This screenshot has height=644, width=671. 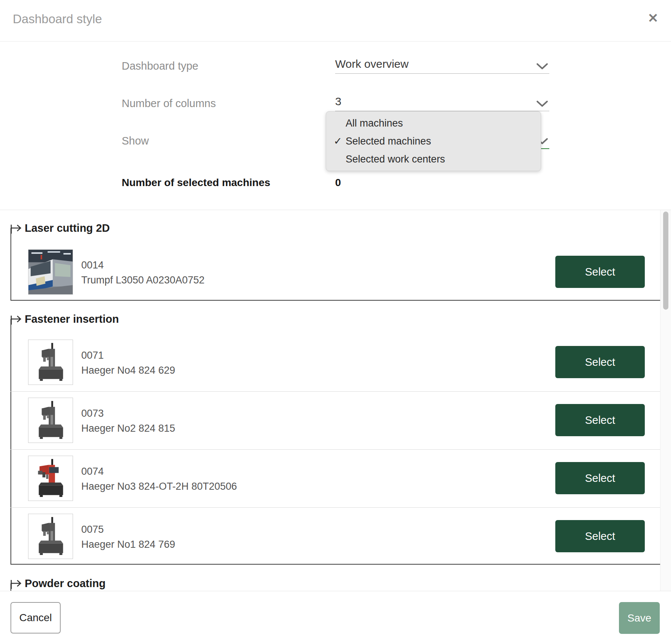 What do you see at coordinates (666, 401) in the screenshot?
I see `scrollbar-track` at bounding box center [666, 401].